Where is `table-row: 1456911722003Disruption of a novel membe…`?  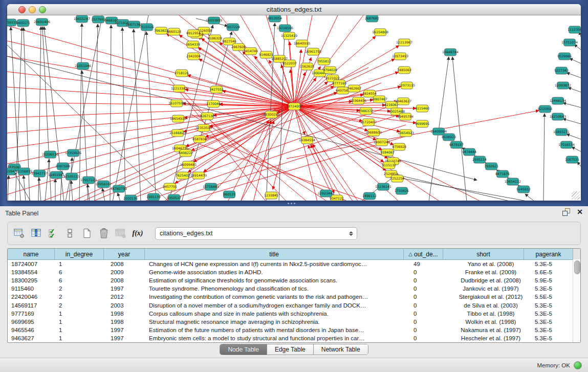 table-row: 1456911722003Disruption of a novel membe… is located at coordinates (294, 305).